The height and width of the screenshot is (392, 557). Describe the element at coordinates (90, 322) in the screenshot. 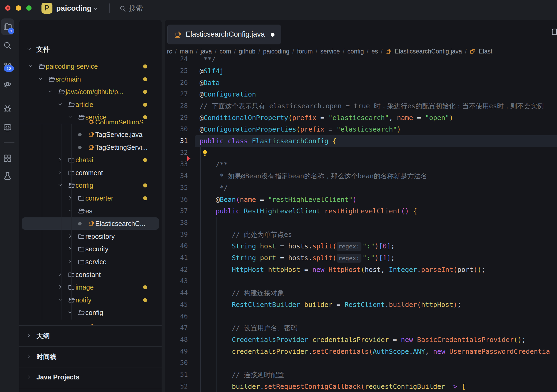

I see `tree-item-partially-hidden` at that location.